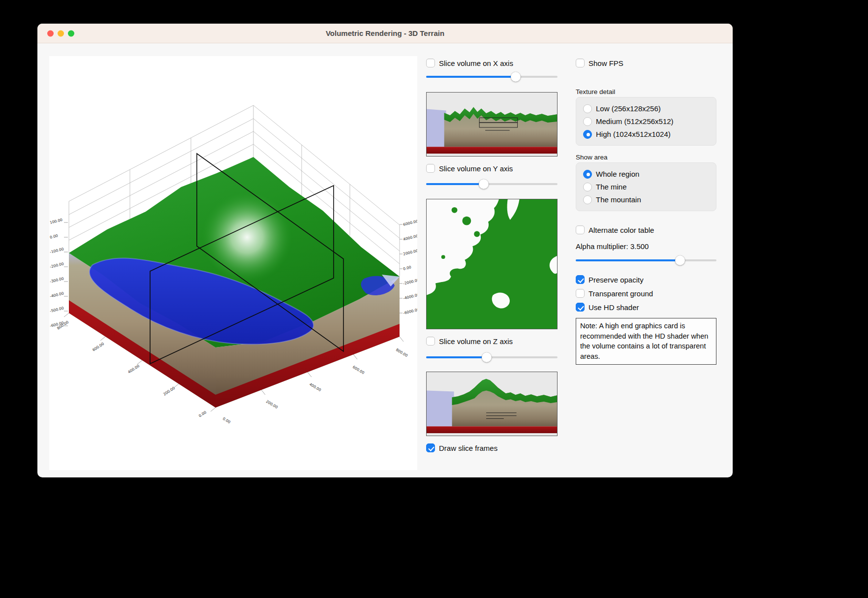 The height and width of the screenshot is (598, 868). What do you see at coordinates (606, 63) in the screenshot?
I see `show-fps-label: Show FPS` at bounding box center [606, 63].